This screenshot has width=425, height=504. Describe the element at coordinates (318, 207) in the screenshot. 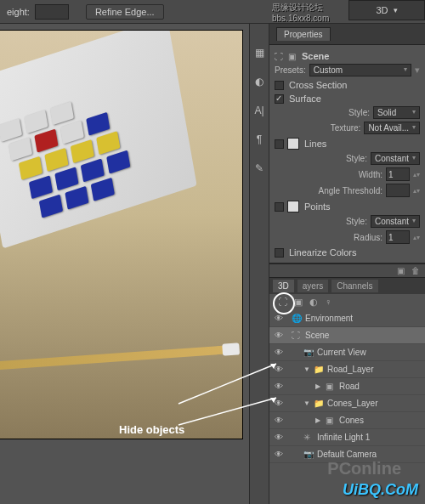

I see `points-label: Points` at that location.